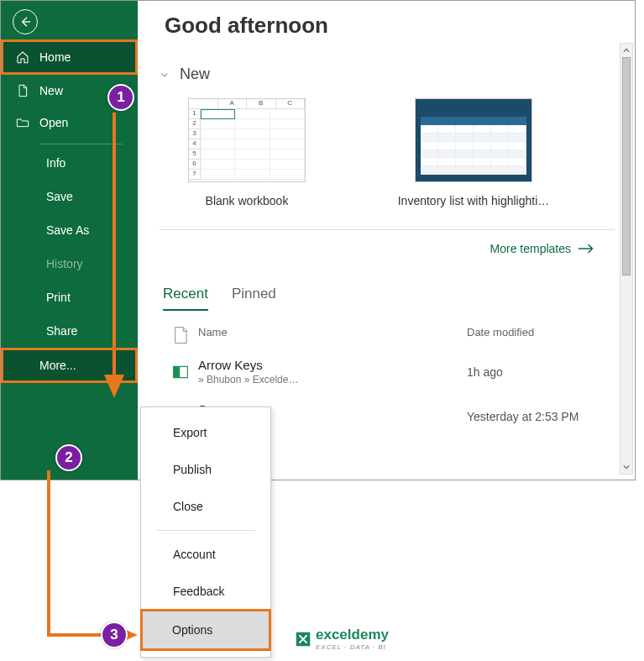 The height and width of the screenshot is (661, 644). Describe the element at coordinates (121, 97) in the screenshot. I see `annotation-badge-1: 1` at that location.